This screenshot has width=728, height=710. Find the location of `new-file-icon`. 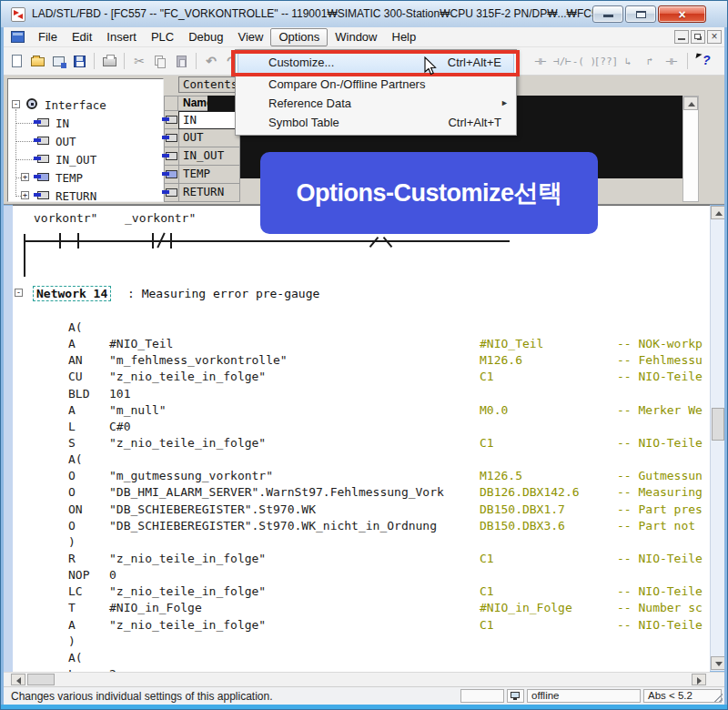

new-file-icon is located at coordinates (16, 61).